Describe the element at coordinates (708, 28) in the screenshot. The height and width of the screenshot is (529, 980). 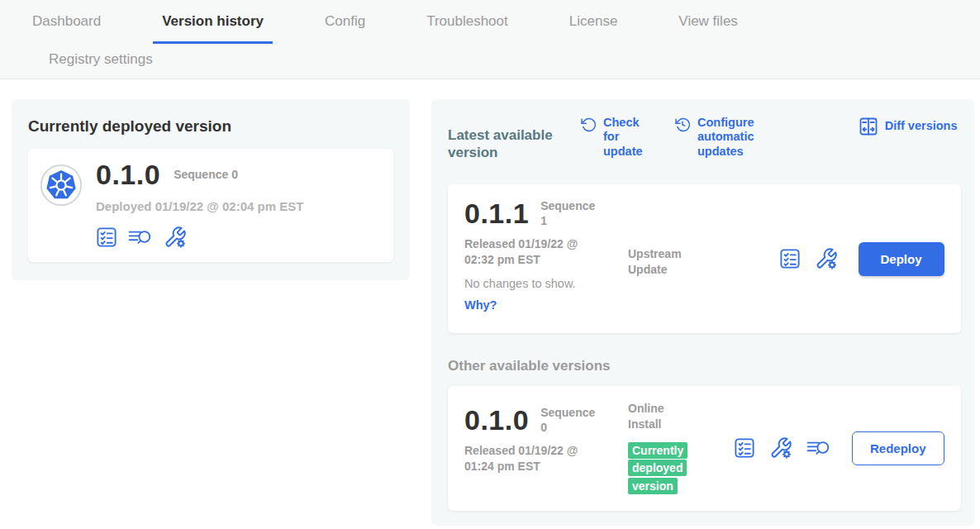
I see `tab-view-files: View files` at that location.